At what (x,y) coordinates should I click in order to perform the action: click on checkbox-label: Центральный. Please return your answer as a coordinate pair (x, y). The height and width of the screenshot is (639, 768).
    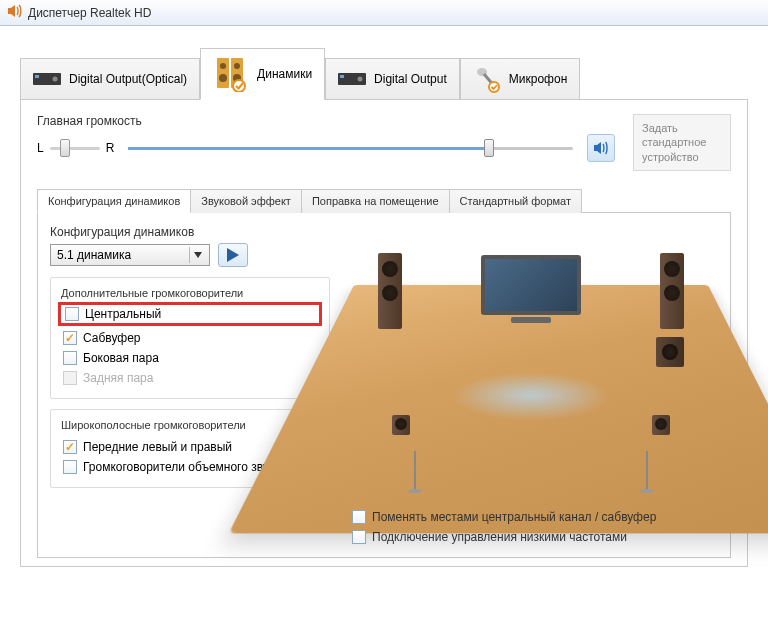
    Looking at the image, I should click on (123, 314).